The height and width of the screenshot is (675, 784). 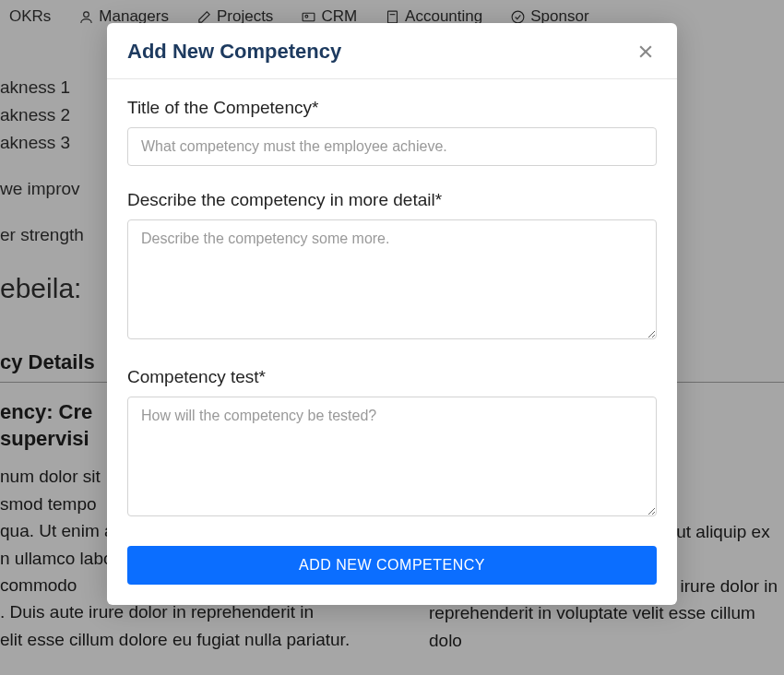 I want to click on close-icon, so click(x=646, y=52).